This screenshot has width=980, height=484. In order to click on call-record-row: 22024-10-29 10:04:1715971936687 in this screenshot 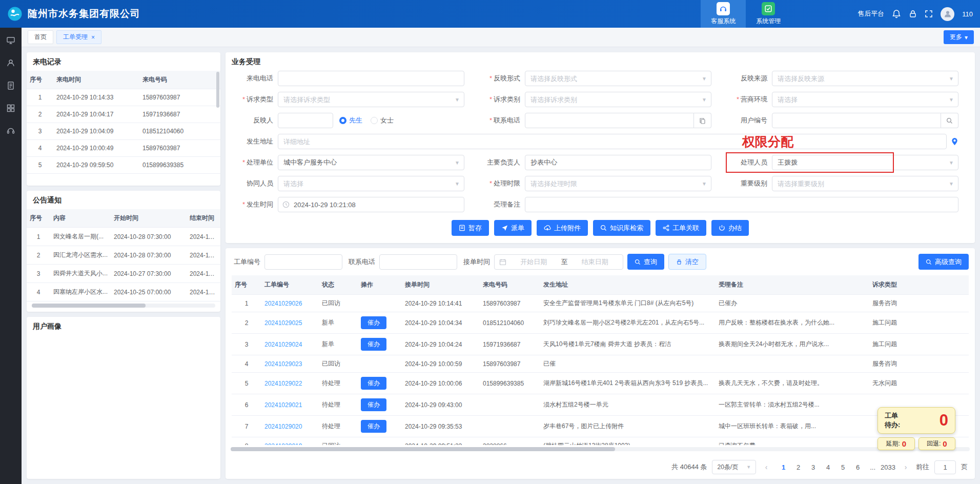, I will do `click(124, 115)`.